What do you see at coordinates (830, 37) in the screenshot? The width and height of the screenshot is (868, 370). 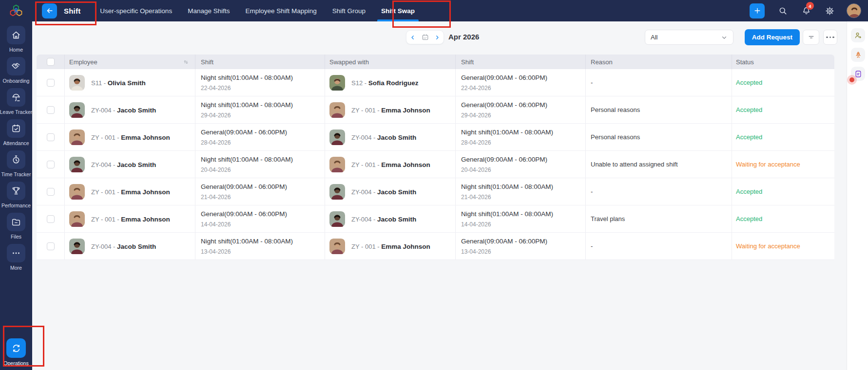 I see `more-options-button` at bounding box center [830, 37].